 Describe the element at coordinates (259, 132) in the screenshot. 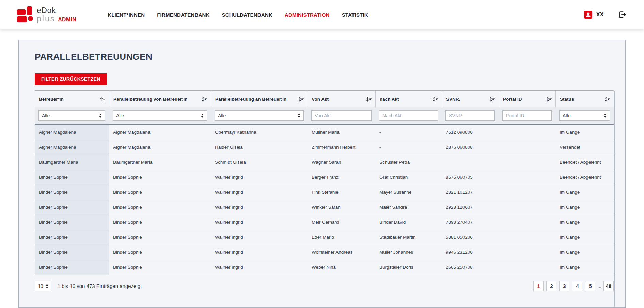

I see `table-cell: Obermayr Katharina` at that location.